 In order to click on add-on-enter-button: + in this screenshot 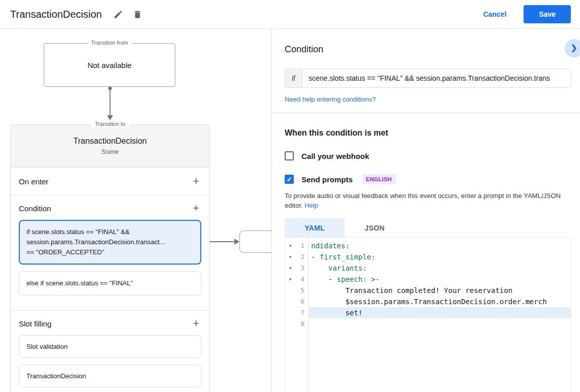, I will do `click(196, 181)`.